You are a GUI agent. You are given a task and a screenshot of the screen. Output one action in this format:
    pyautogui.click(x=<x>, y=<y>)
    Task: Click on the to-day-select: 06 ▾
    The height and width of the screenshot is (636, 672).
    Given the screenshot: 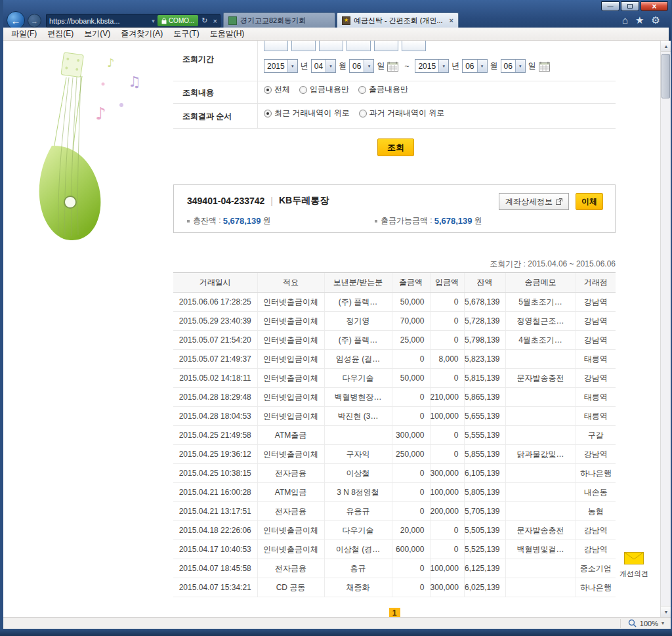 What is the action you would take?
    pyautogui.click(x=513, y=66)
    